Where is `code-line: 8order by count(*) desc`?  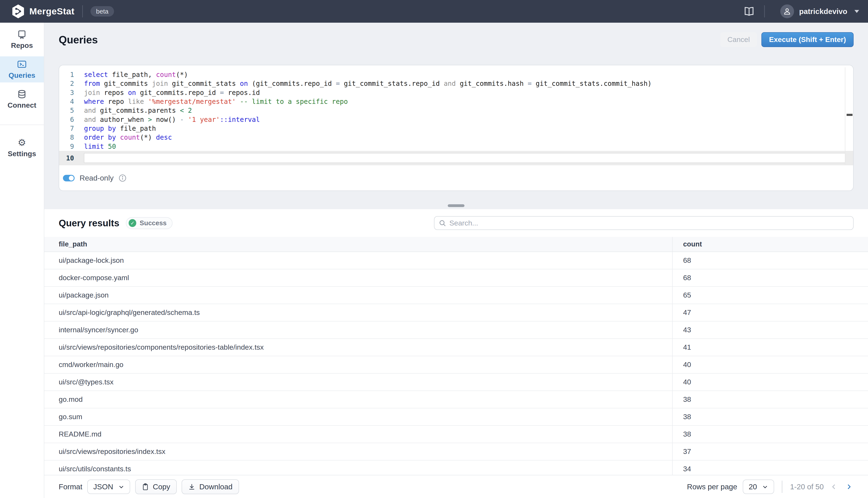
code-line: 8order by count(*) desc is located at coordinates (456, 137).